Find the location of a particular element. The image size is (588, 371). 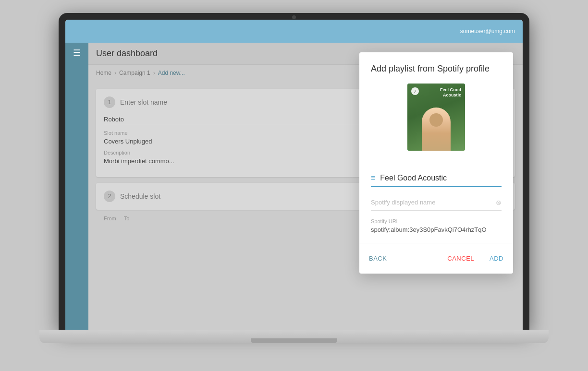

camera-notch is located at coordinates (294, 17).